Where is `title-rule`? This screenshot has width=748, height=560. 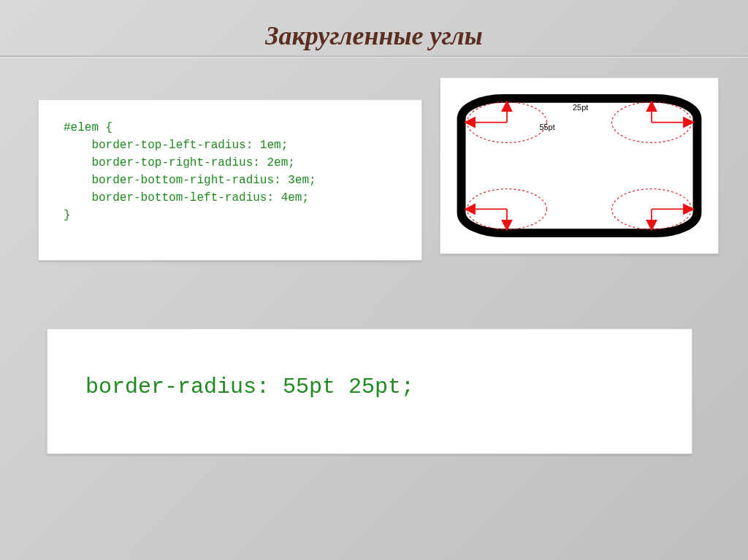 title-rule is located at coordinates (374, 56).